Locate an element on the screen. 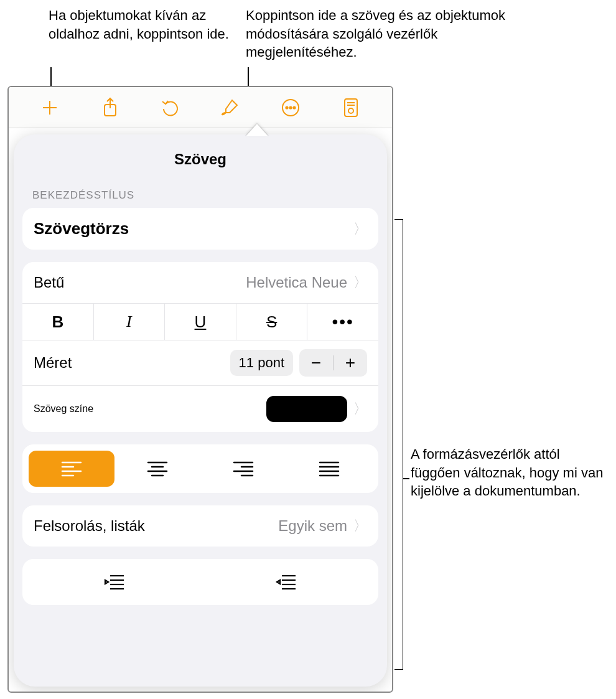 The image size is (616, 699). share-icon is located at coordinates (110, 108).